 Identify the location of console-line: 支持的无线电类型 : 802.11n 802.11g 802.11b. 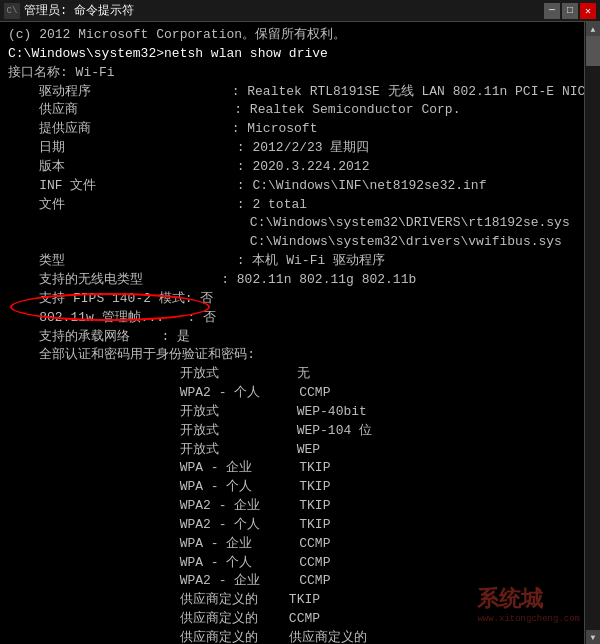
(300, 280).